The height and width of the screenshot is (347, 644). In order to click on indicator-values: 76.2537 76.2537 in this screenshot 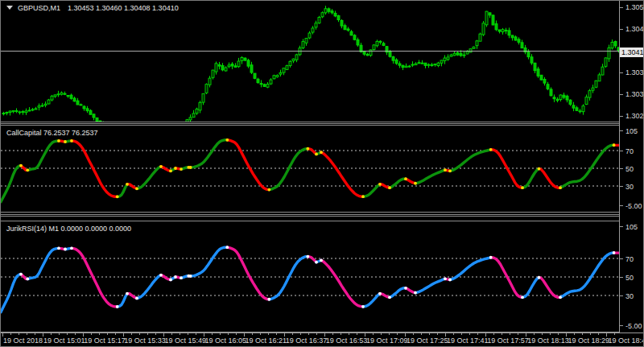, I will do `click(71, 133)`.